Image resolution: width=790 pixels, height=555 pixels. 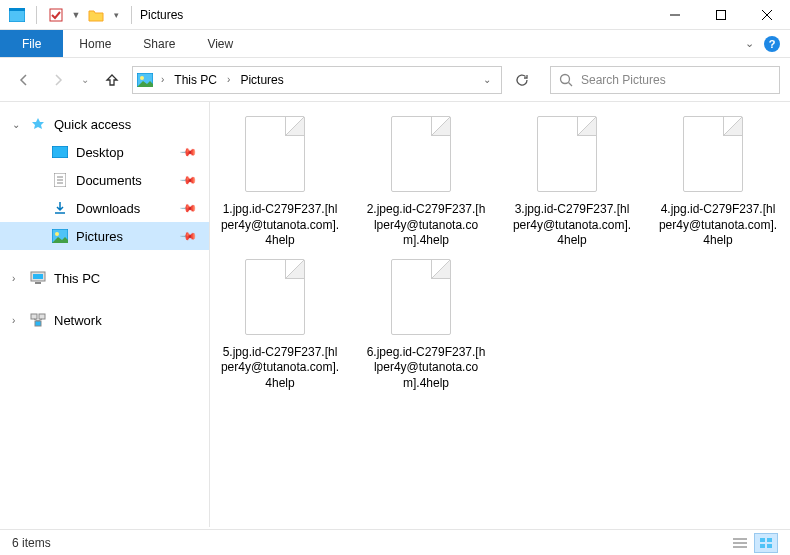 I want to click on sidebar-item-label: This PC, so click(x=77, y=278).